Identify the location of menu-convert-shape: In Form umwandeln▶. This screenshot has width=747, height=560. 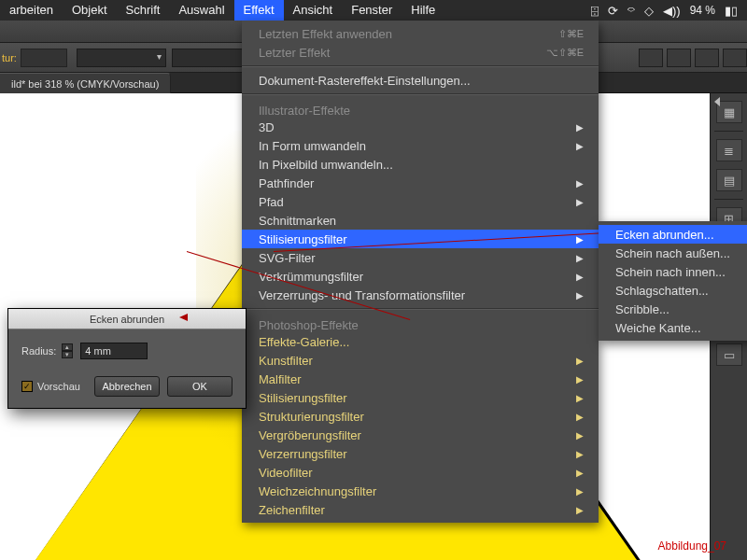
(420, 146).